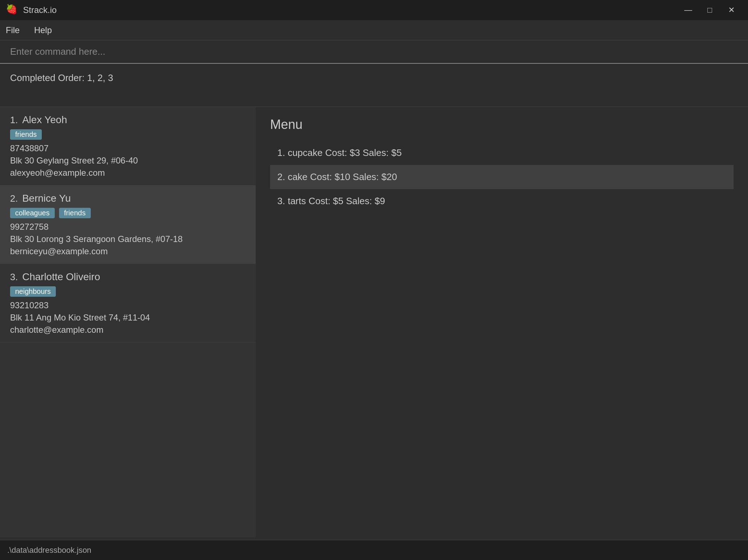 This screenshot has width=748, height=560. What do you see at coordinates (61, 277) in the screenshot?
I see `contact-name-3: Charlotte Oliveiro` at bounding box center [61, 277].